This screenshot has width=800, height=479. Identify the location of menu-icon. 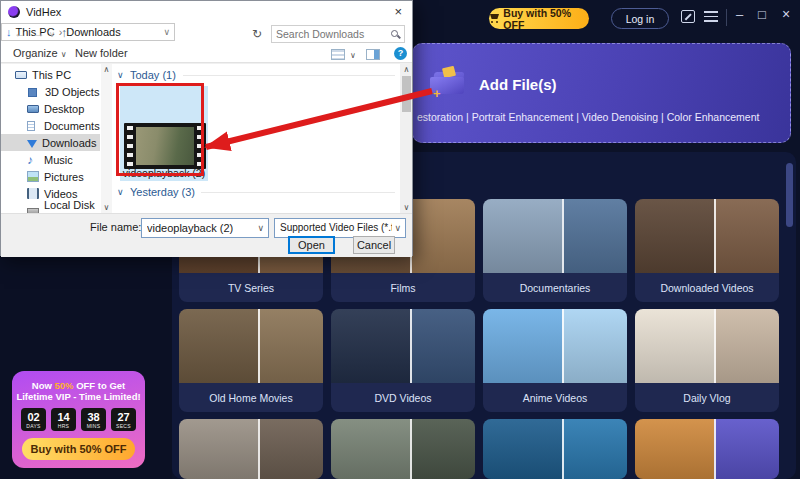
(711, 16).